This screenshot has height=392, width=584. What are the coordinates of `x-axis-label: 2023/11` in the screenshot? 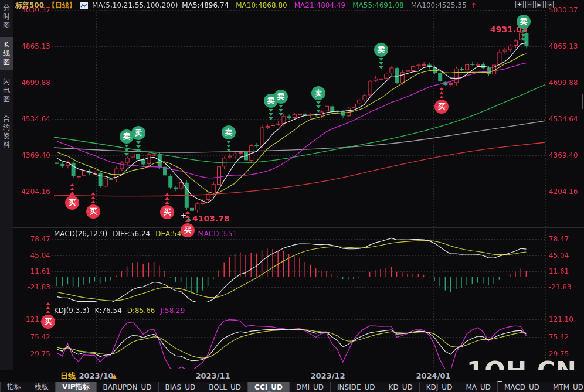 It's located at (212, 376).